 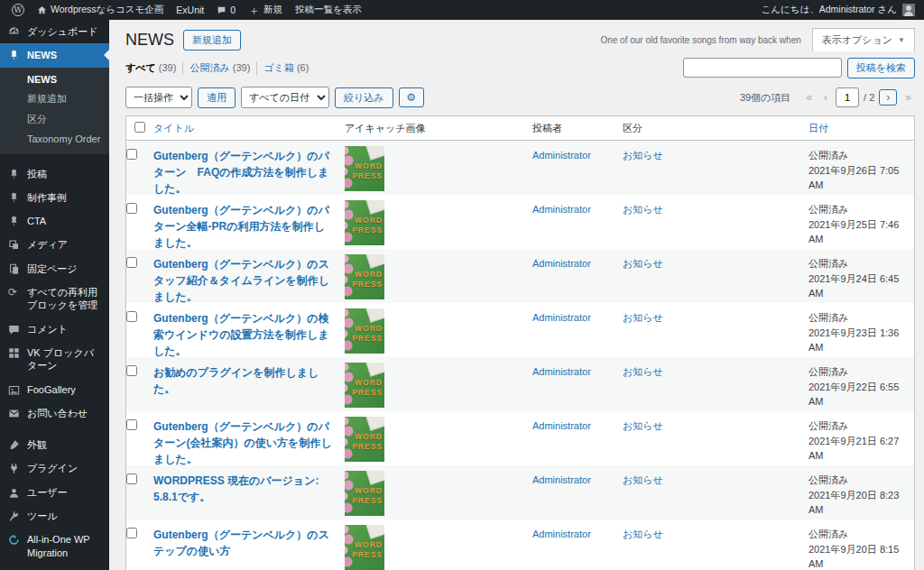 I want to click on screen-options-label: 表示オプション, so click(x=857, y=40).